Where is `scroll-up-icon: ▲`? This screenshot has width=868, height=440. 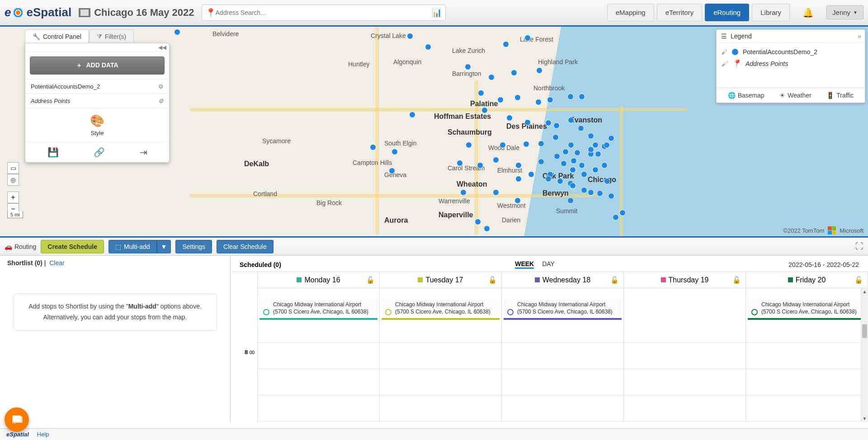 scroll-up-icon: ▲ is located at coordinates (864, 292).